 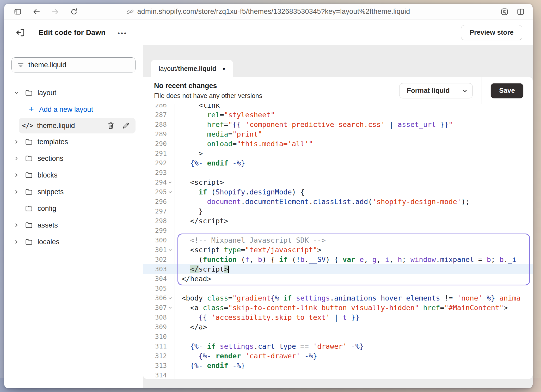 What do you see at coordinates (73, 225) in the screenshot?
I see `sidebar-folder-assets: assets` at bounding box center [73, 225].